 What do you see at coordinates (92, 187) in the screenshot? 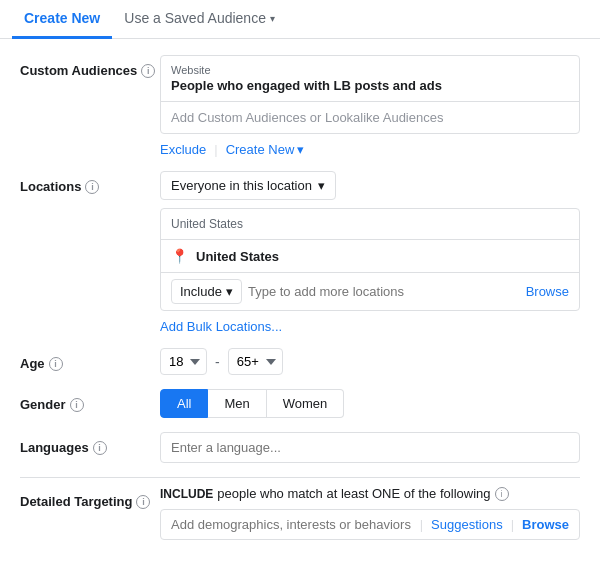
I see `locations-info-icon: i` at bounding box center [92, 187].